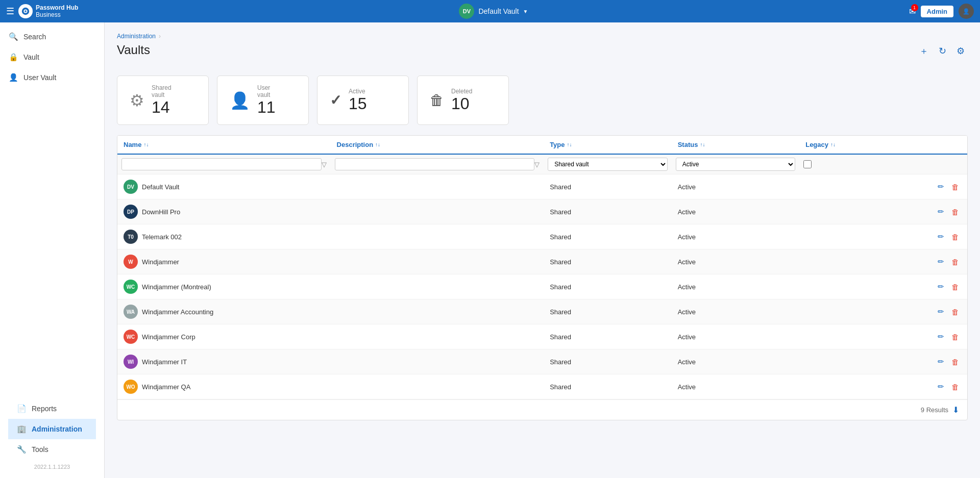 The image size is (980, 478). What do you see at coordinates (52, 37) in the screenshot?
I see `sidebar-item-search: 🔍 Search` at bounding box center [52, 37].